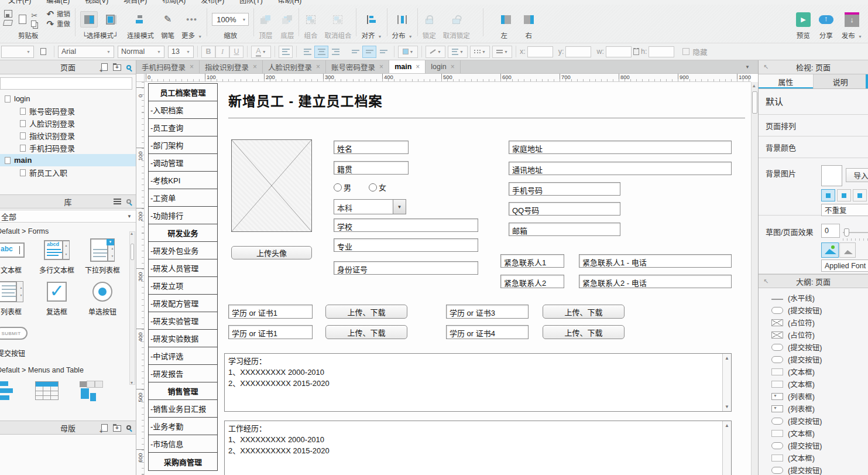 This screenshot has width=868, height=475. What do you see at coordinates (111, 19) in the screenshot?
I see `select-mode-contain-button` at bounding box center [111, 19].